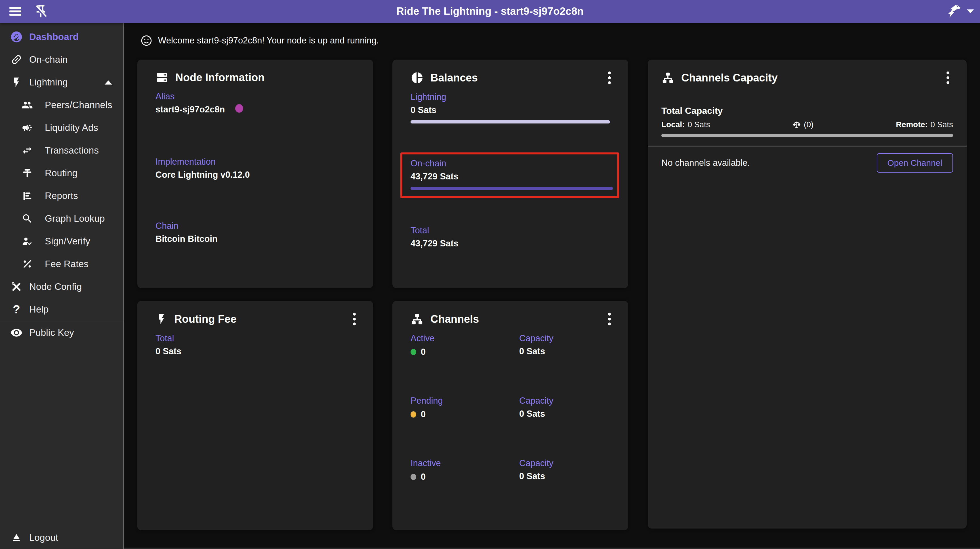 The image size is (980, 549). Describe the element at coordinates (27, 264) in the screenshot. I see `percent-icon` at that location.